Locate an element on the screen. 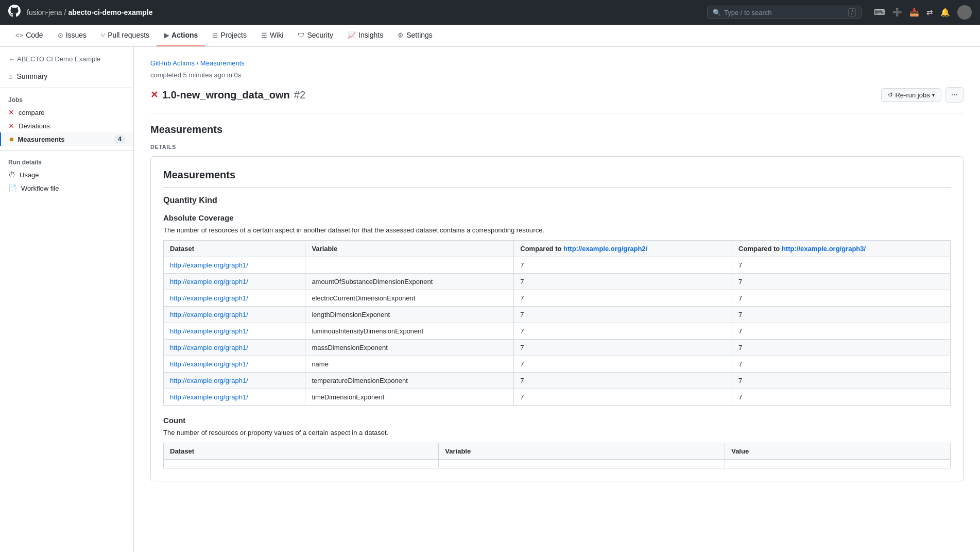 Image resolution: width=980 pixels, height=554 pixels. settings-icon: ⚙ is located at coordinates (401, 35).